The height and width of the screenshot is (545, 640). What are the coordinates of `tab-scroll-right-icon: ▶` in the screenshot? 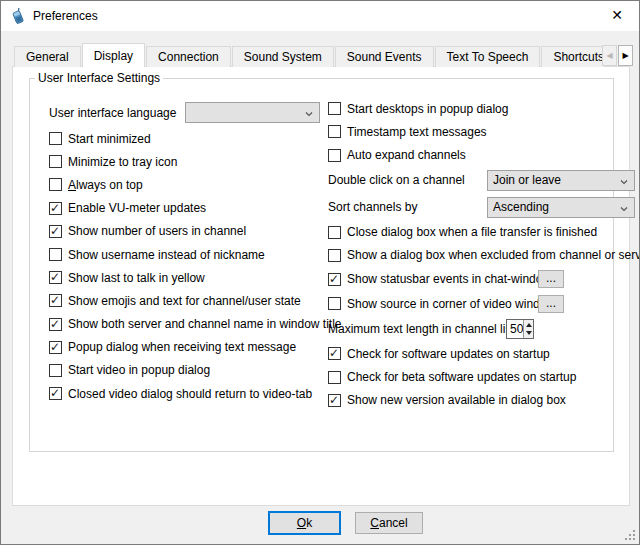 It's located at (626, 56).